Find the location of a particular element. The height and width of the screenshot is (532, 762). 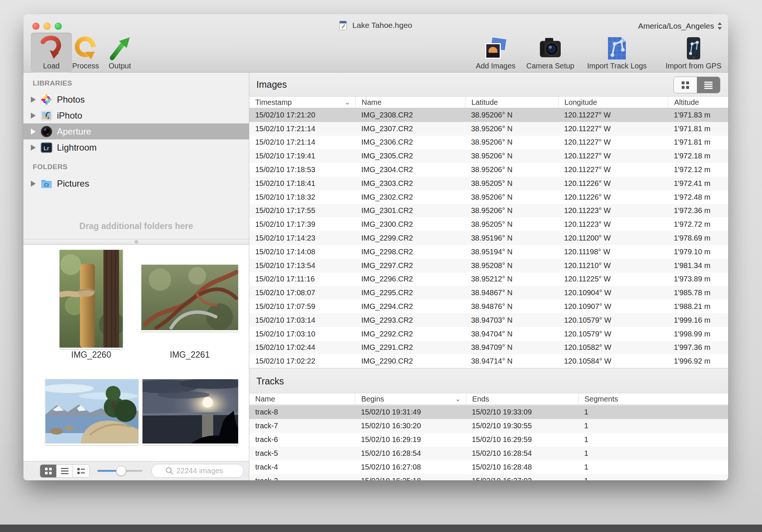

sidebar-item-label: iPhoto is located at coordinates (70, 116).